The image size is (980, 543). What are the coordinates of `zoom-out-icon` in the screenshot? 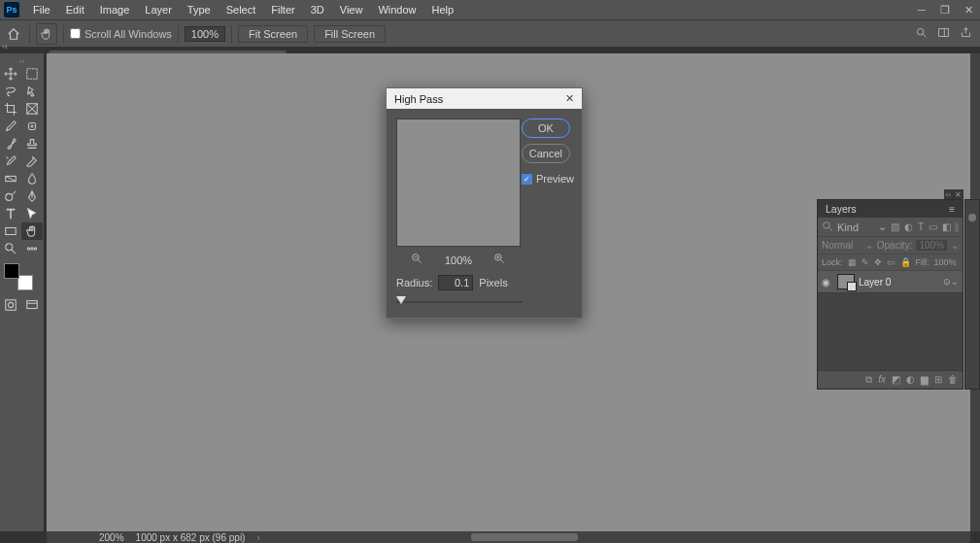 It's located at (418, 260).